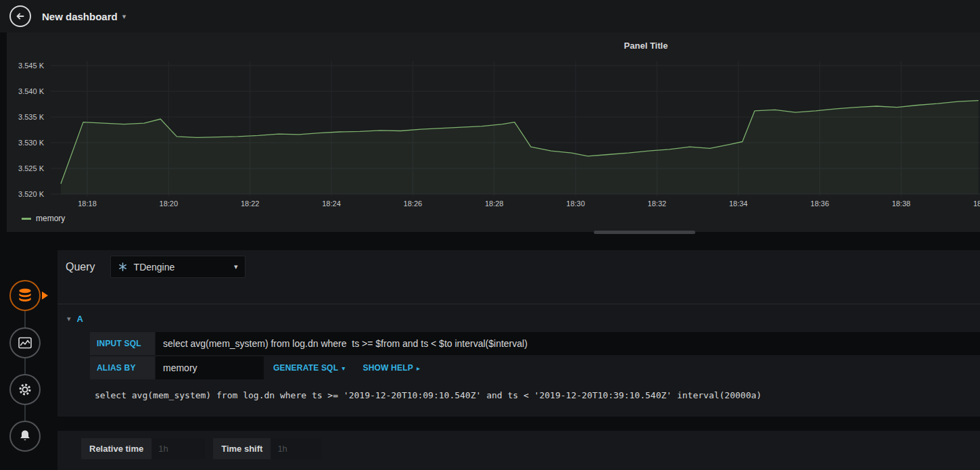 This screenshot has width=980, height=470. Describe the element at coordinates (169, 204) in the screenshot. I see `svg-text: 18:20` at that location.